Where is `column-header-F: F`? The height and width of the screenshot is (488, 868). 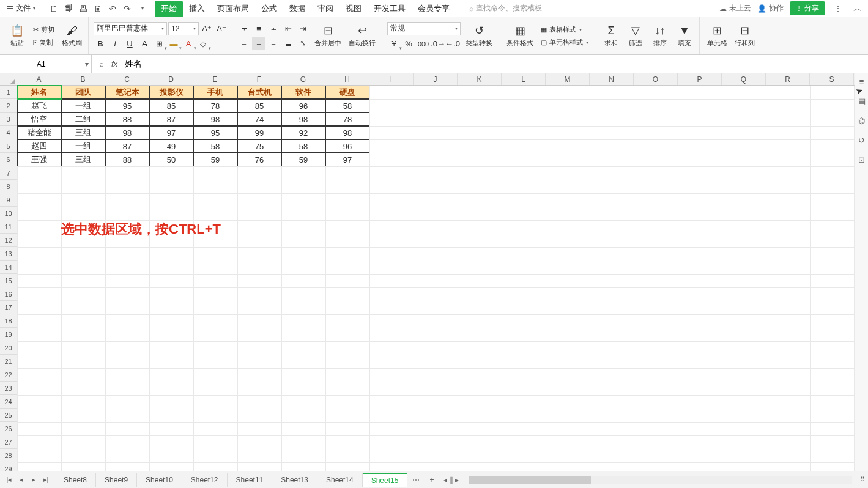
column-header-F: F is located at coordinates (259, 79).